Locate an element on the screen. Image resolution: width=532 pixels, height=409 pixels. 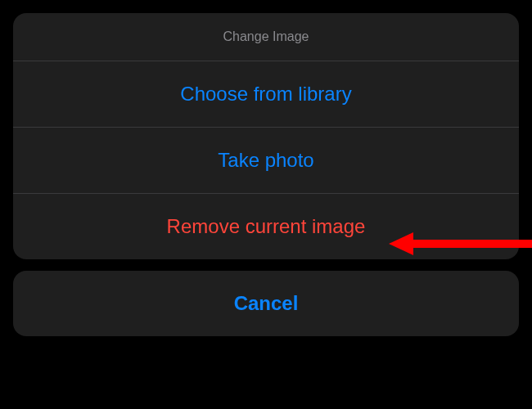
sheet-title: Change Image is located at coordinates (266, 38).